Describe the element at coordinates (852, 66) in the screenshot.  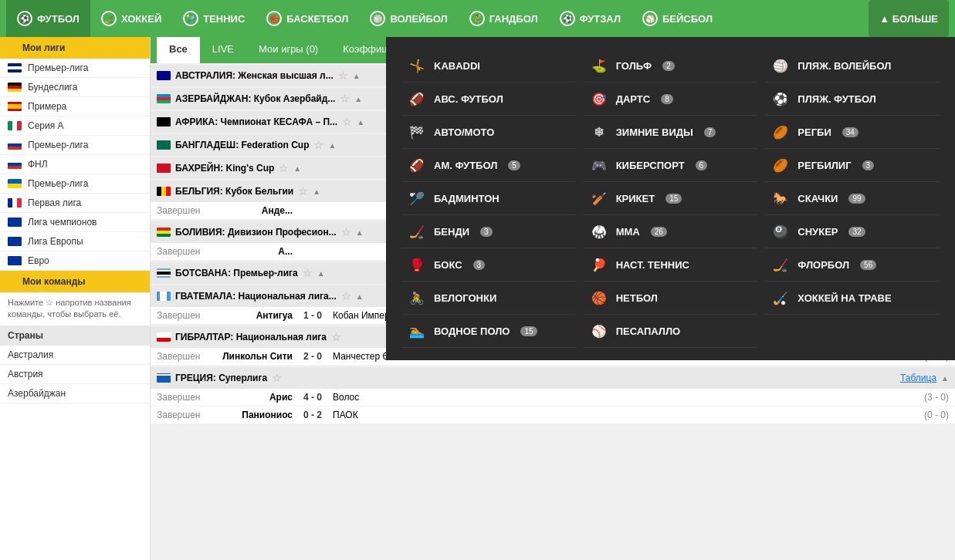
I see `sport-beach-volleyball: 🏐 ПЛЯЖ. ВОЛЕЙБОЛ` at that location.